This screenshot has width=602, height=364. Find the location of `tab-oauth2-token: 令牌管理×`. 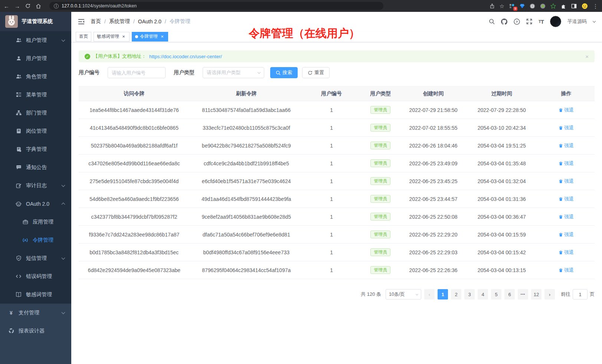

tab-oauth2-token: 令牌管理× is located at coordinates (150, 37).